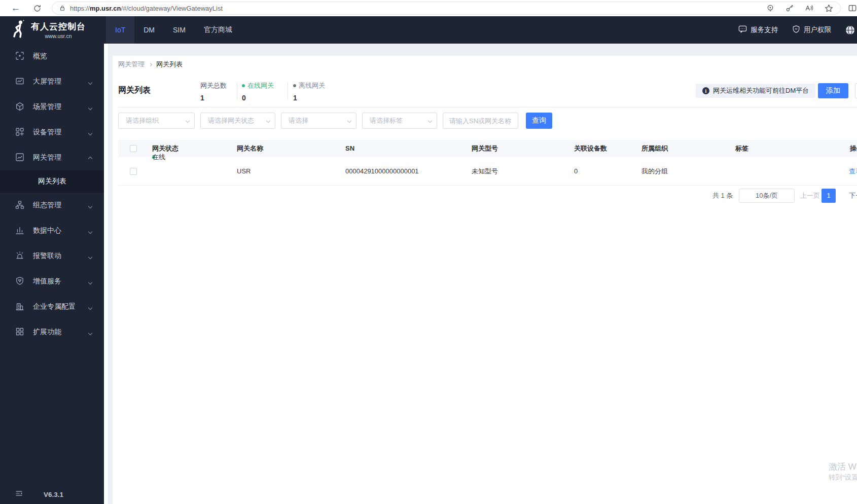 This screenshot has width=857, height=504. I want to click on row-model: 未知型号, so click(485, 171).